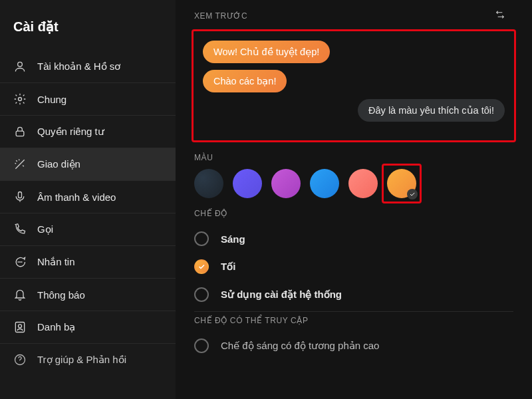  I want to click on sidebar-item-label: Quyền riêng tư, so click(70, 132).